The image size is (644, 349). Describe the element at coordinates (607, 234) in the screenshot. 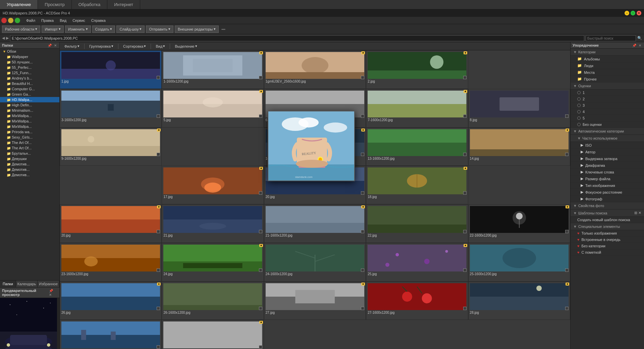

I see `special-images-only: ♥ Только изображения` at that location.